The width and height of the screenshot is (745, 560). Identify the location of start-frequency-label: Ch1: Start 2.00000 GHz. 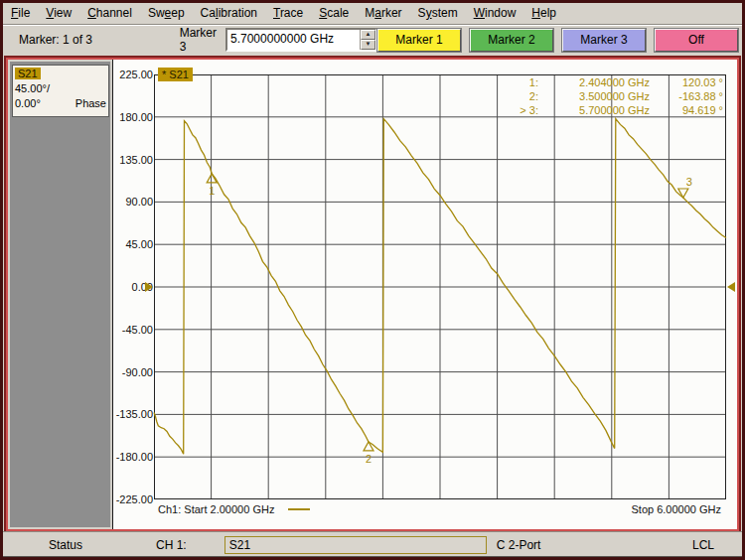
(217, 509).